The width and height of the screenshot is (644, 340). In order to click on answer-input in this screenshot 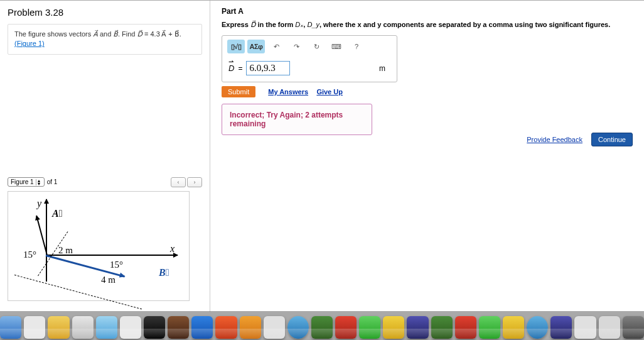, I will do `click(268, 68)`.